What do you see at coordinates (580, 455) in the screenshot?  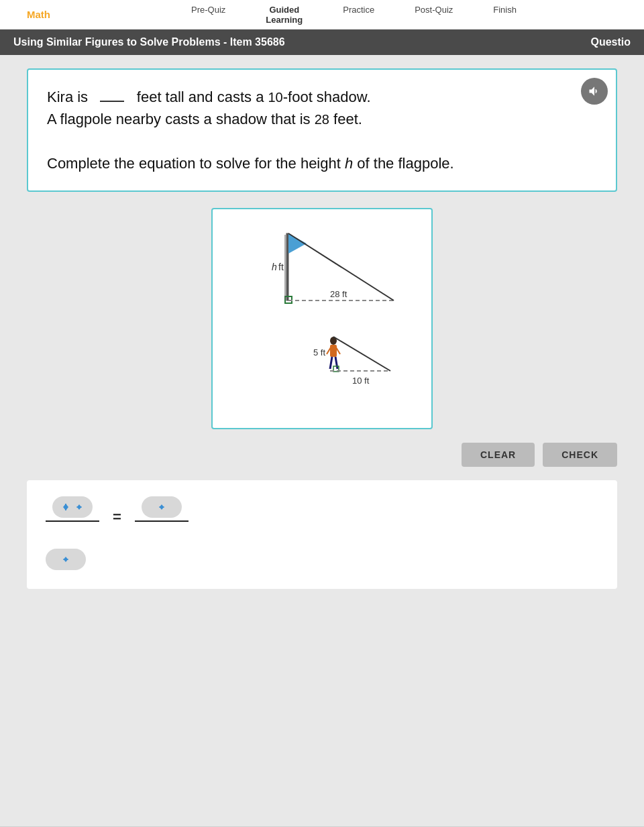 I see `check-button: CHECK` at bounding box center [580, 455].